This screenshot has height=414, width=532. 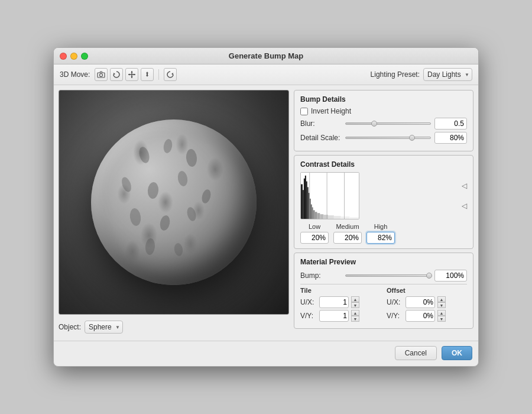 I want to click on invert-height-row: Invert Height, so click(x=384, y=111).